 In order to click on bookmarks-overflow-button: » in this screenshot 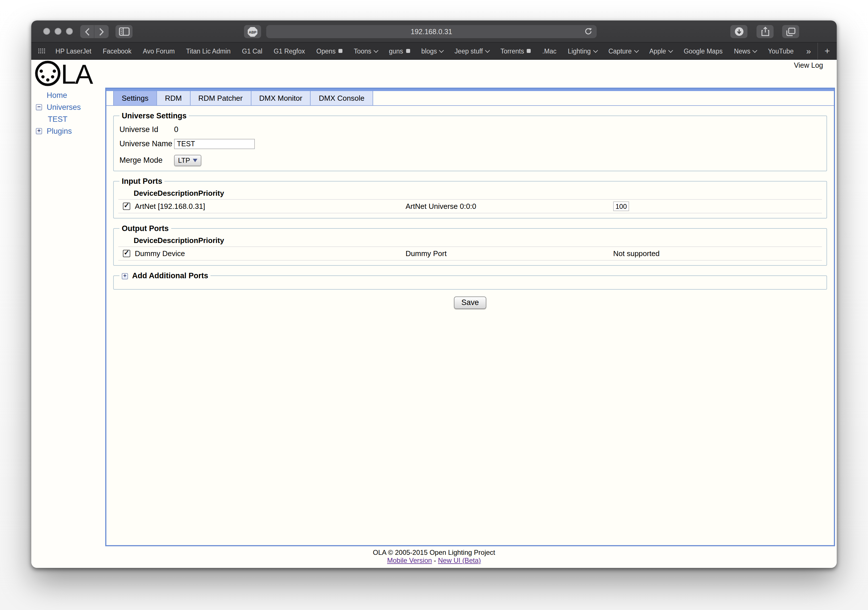, I will do `click(808, 51)`.